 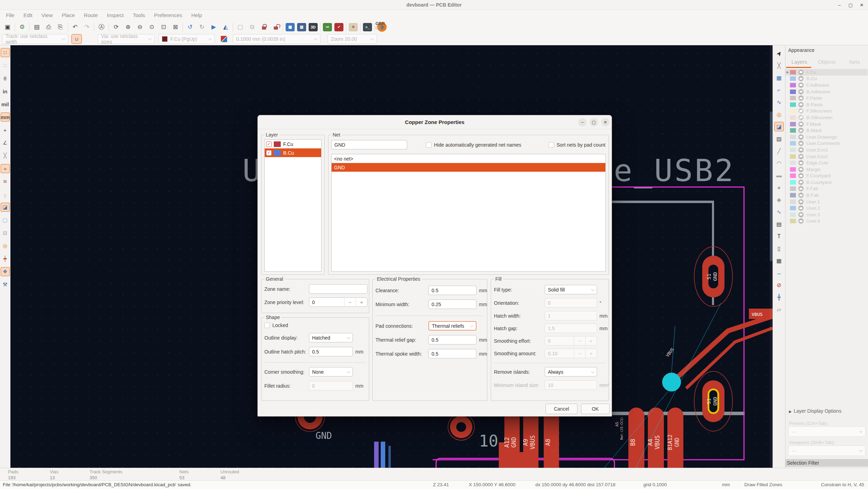 What do you see at coordinates (5, 130) in the screenshot?
I see `crosshair-cursor-icon: +` at bounding box center [5, 130].